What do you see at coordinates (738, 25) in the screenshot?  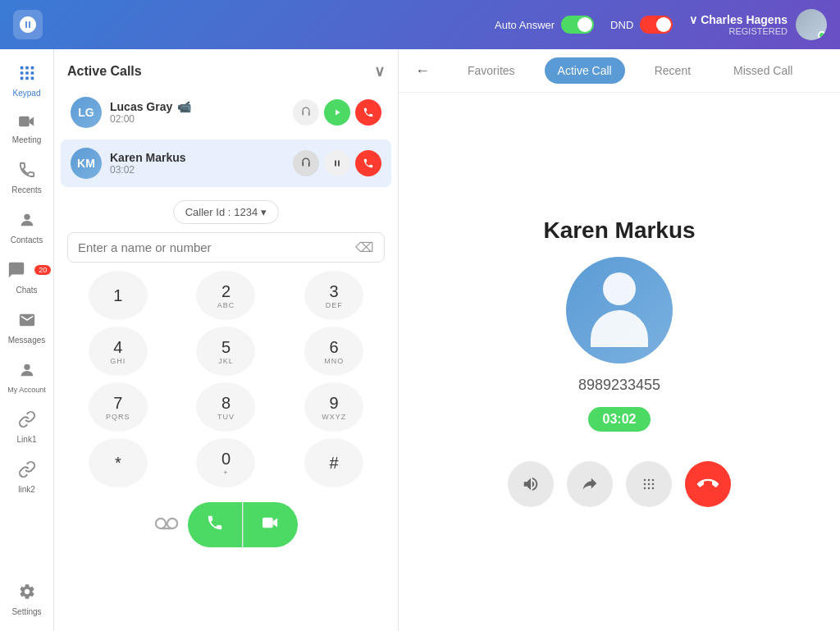 I see `user-details: ∨ Charles Hagens REGISTERED` at bounding box center [738, 25].